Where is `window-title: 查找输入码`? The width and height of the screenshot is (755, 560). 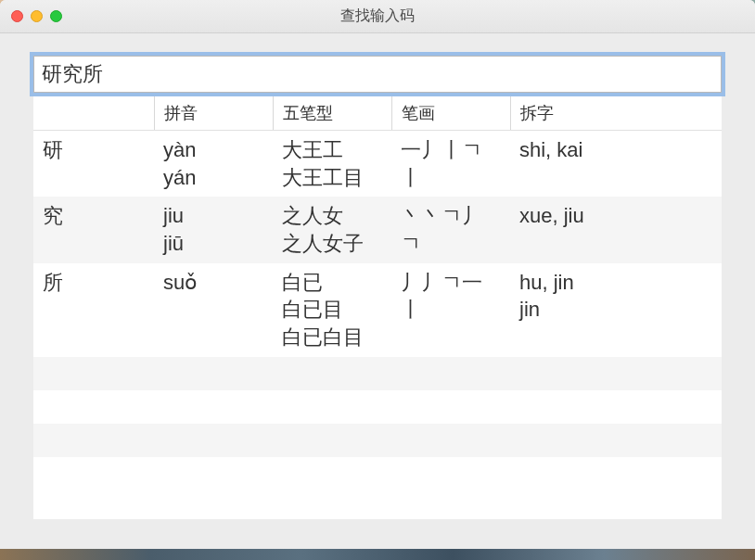
window-title: 查找输入码 is located at coordinates (378, 17).